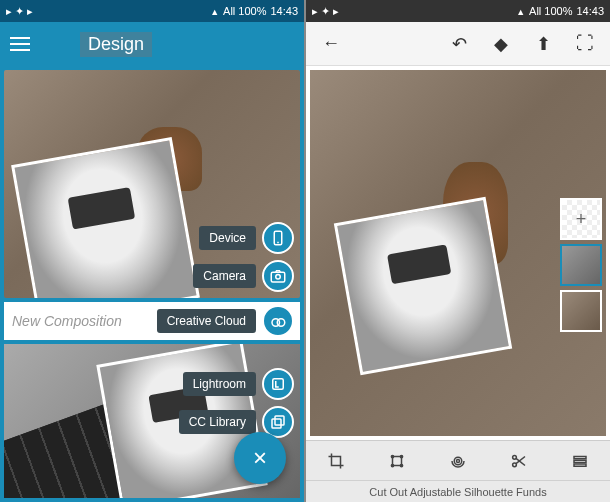 The height and width of the screenshot is (502, 610). I want to click on lightroom-label: Lightroom, so click(220, 384).